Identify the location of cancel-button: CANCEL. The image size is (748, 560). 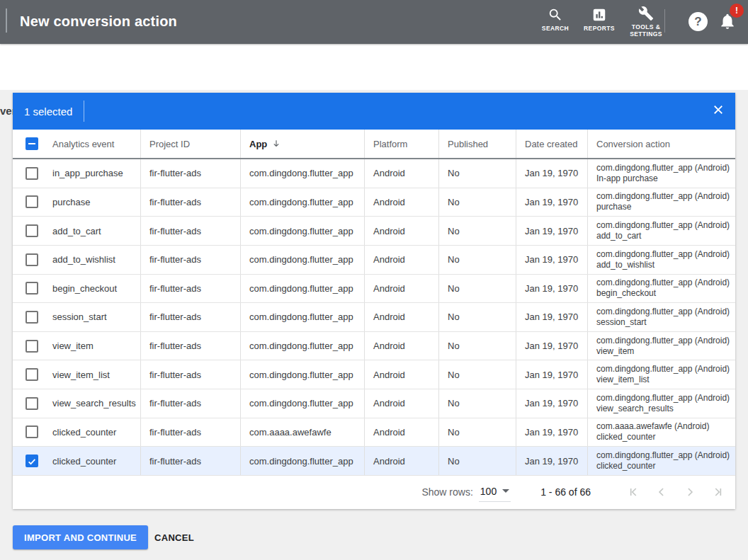
(174, 537).